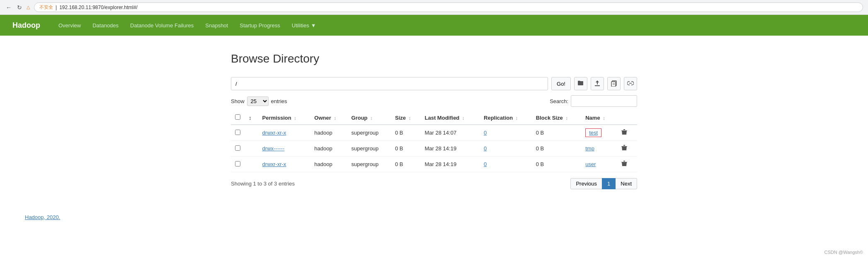  I want to click on row-group-0: supergroup, so click(369, 133).